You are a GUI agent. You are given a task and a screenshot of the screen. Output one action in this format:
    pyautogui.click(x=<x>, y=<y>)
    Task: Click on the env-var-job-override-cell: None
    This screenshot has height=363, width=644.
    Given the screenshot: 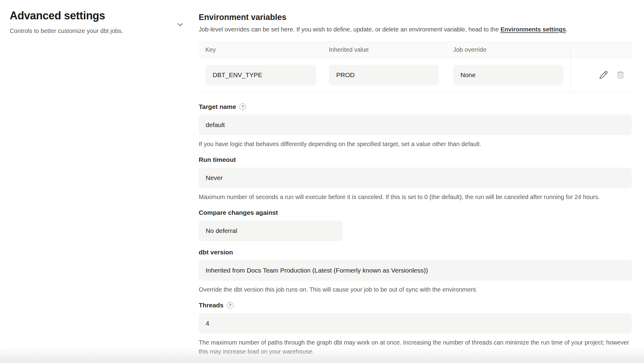 What is the action you would take?
    pyautogui.click(x=508, y=75)
    